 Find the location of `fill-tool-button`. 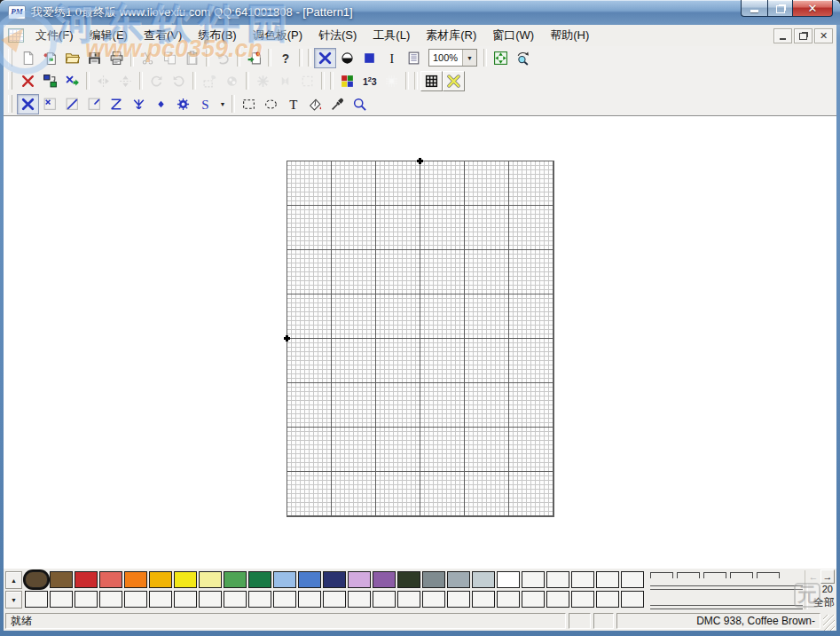

fill-tool-button is located at coordinates (316, 105).